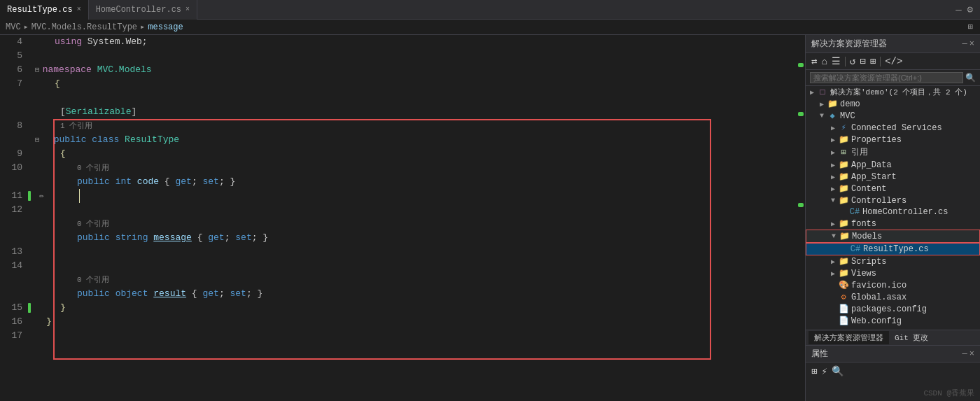 Image resolution: width=980 pixels, height=401 pixels. What do you see at coordinates (40, 10) in the screenshot?
I see `tab-resulttype-label: ResultType.cs` at bounding box center [40, 10].